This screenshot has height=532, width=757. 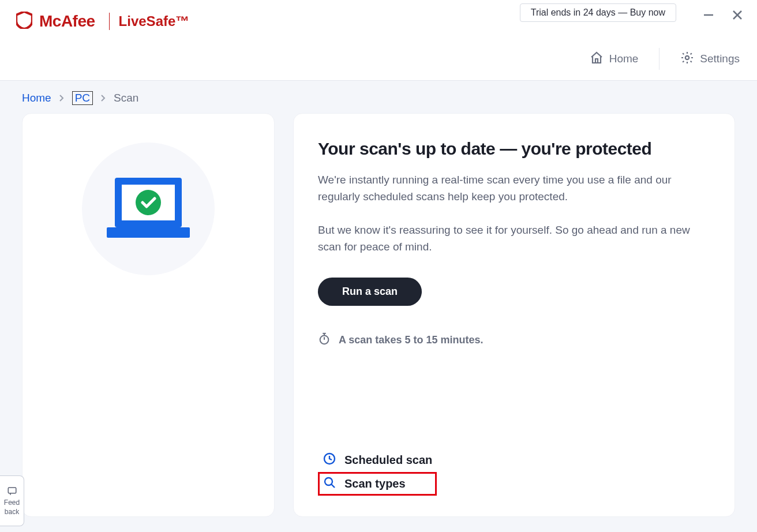 I want to click on stopwatch-icon, so click(x=324, y=340).